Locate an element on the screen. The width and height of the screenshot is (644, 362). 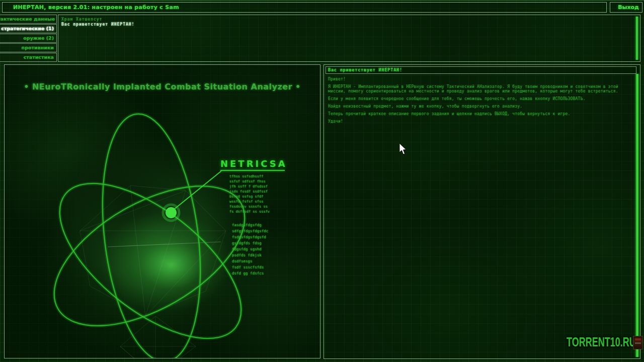
message-paragraph: Я ИНЕРТАН - Имплантированный в НЕРвную с… is located at coordinates (479, 89).